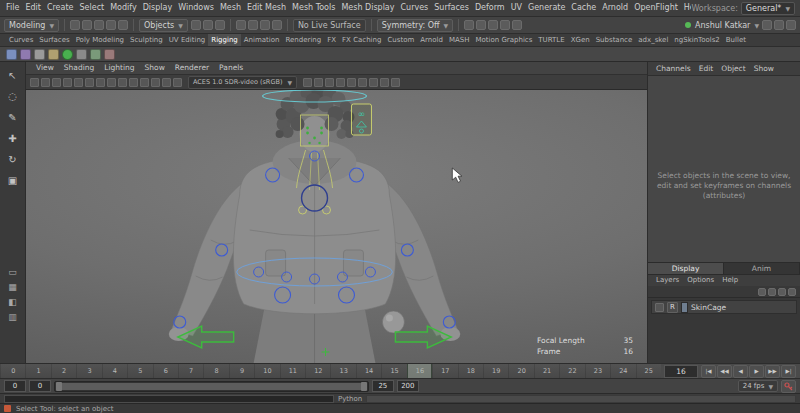 The width and height of the screenshot is (800, 413). I want to click on image-plane-icon, so click(78, 82).